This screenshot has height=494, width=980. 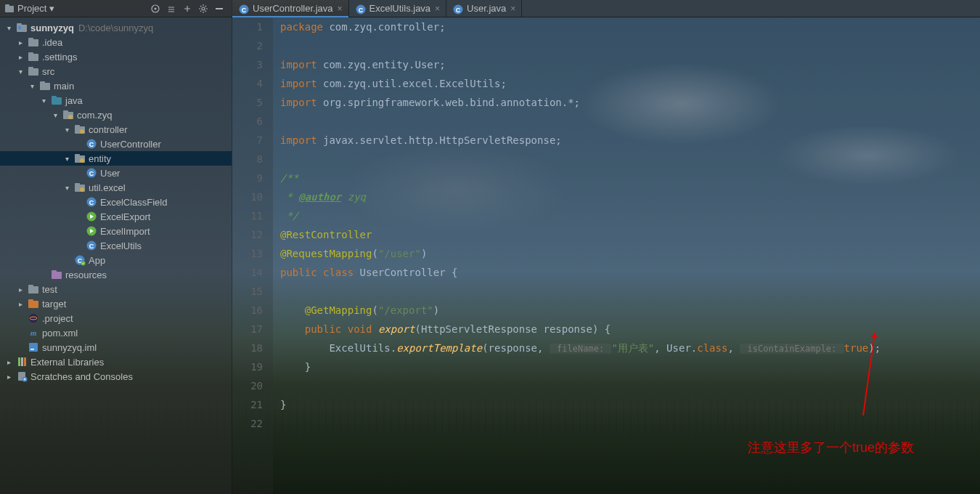 I want to click on token-hint: fileName:, so click(x=581, y=349).